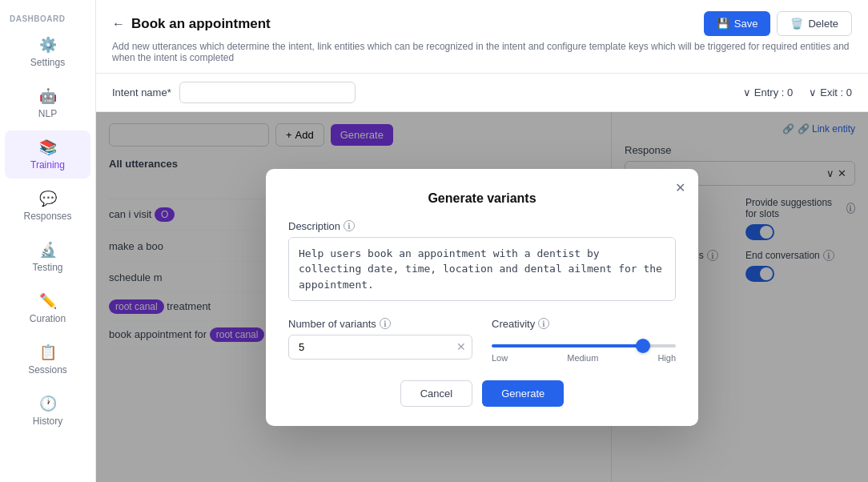  Describe the element at coordinates (584, 351) in the screenshot. I see `creativity-slider-container: Low Medium High` at that location.